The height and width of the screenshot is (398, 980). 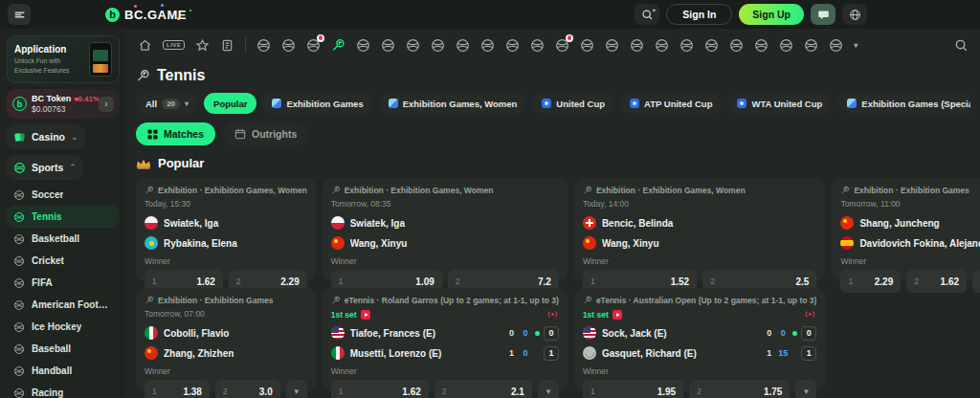 I want to click on hot-games-icon, so click(x=314, y=46).